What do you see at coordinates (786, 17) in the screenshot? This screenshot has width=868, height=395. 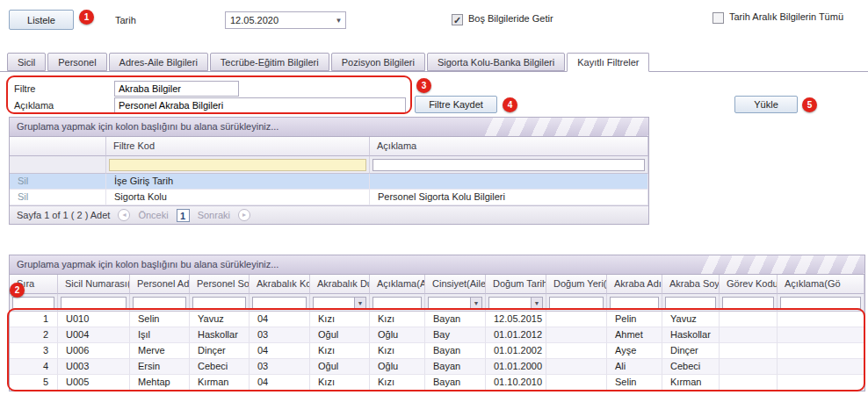 I see `date-range-checkbox-label: Tarih Aralık Bilgilerin Tümü` at bounding box center [786, 17].